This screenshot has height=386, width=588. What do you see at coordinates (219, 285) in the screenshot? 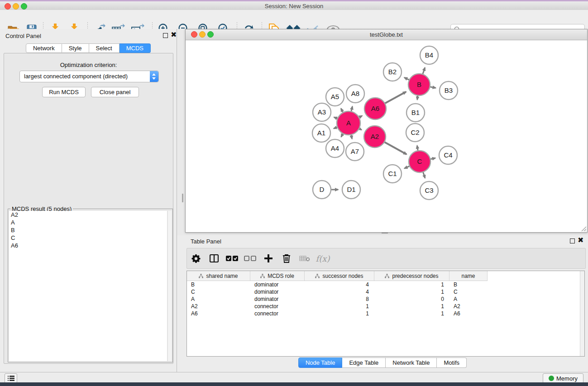
I see `cell-shared-name: B` at bounding box center [219, 285].